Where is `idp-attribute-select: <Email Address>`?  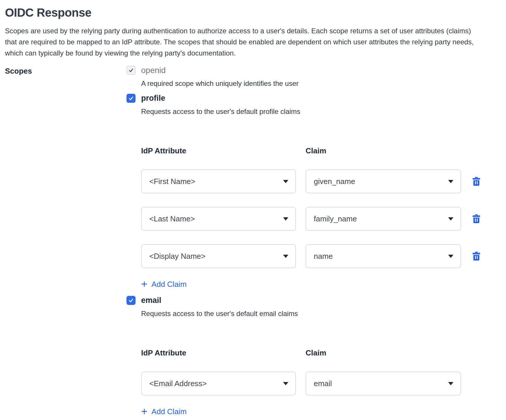
idp-attribute-select: <Email Address> is located at coordinates (219, 383).